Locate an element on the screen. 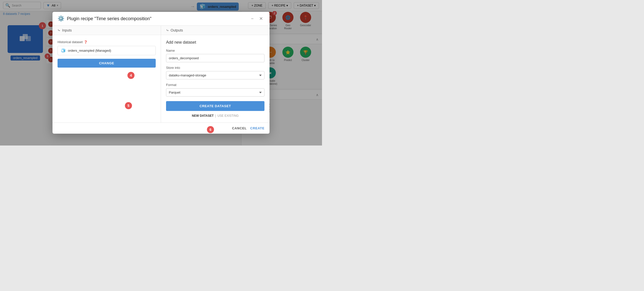 This screenshot has height=291, width=644. dataset-input-icon: 🧊 is located at coordinates (63, 50).